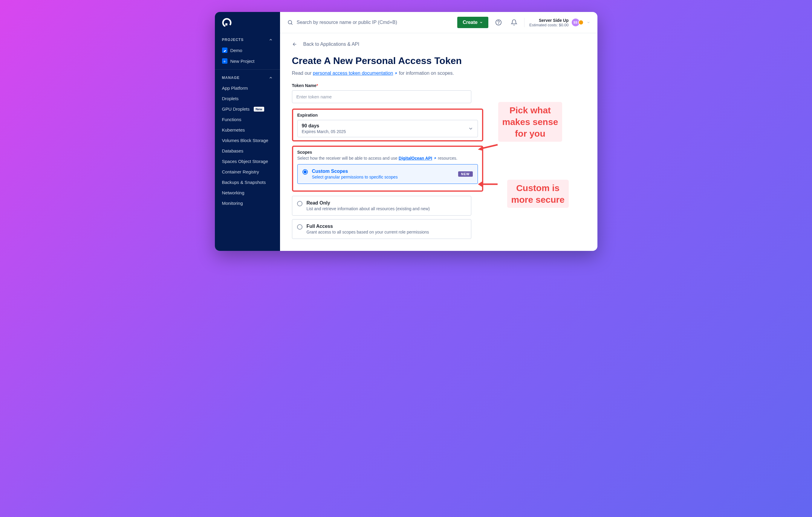  Describe the element at coordinates (245, 140) in the screenshot. I see `sidebar-item-label: Volumes Block Storage` at that location.